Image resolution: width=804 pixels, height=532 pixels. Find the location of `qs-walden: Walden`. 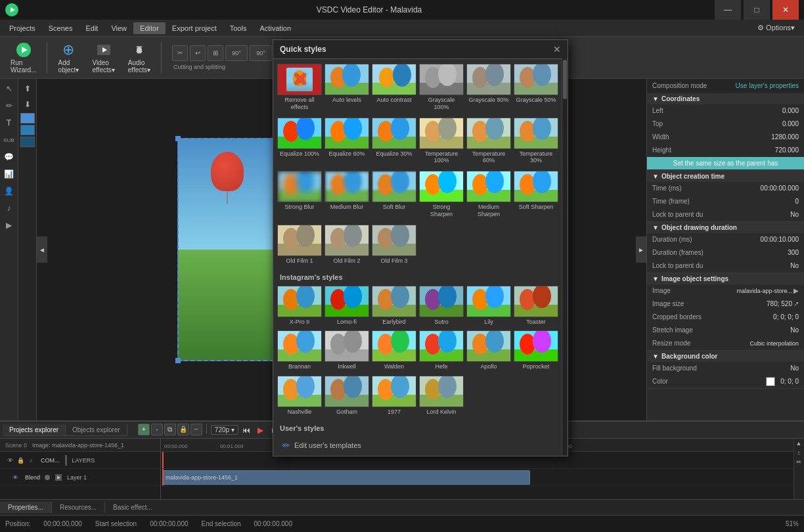

qs-walden: Walden is located at coordinates (394, 351).